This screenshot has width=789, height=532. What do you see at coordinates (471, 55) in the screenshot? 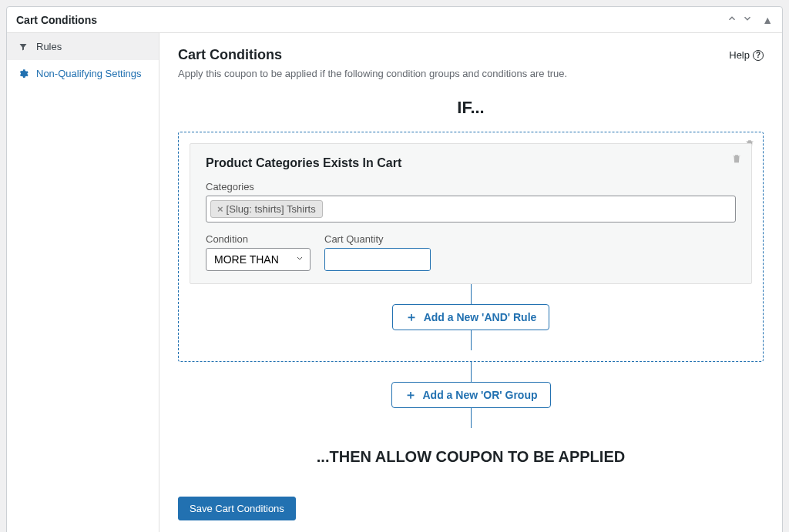
I see `content-header: Cart Conditions Help ?` at bounding box center [471, 55].